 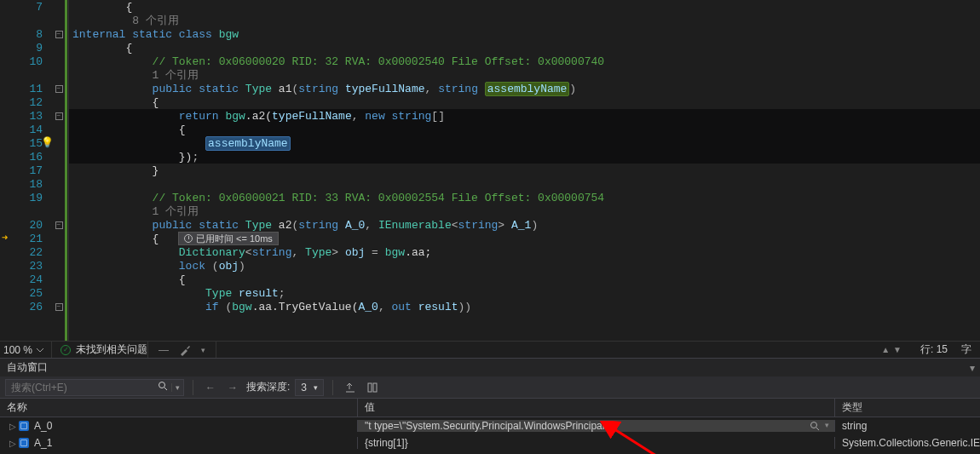 I want to click on variable-type: string, so click(x=854, y=426).